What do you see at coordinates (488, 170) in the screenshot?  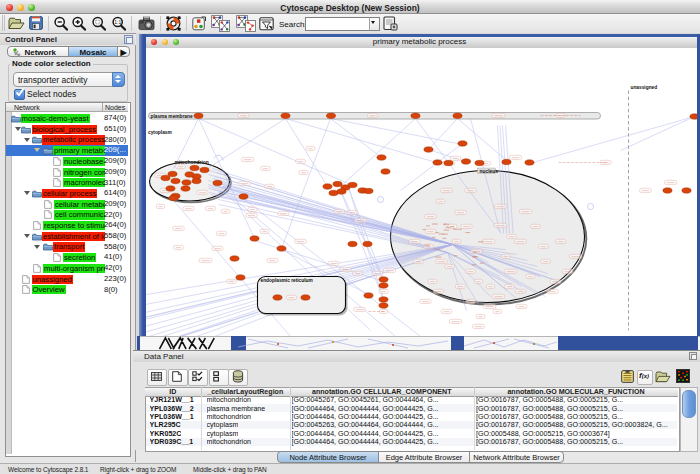 I see `svg-text: nucleus` at bounding box center [488, 170].